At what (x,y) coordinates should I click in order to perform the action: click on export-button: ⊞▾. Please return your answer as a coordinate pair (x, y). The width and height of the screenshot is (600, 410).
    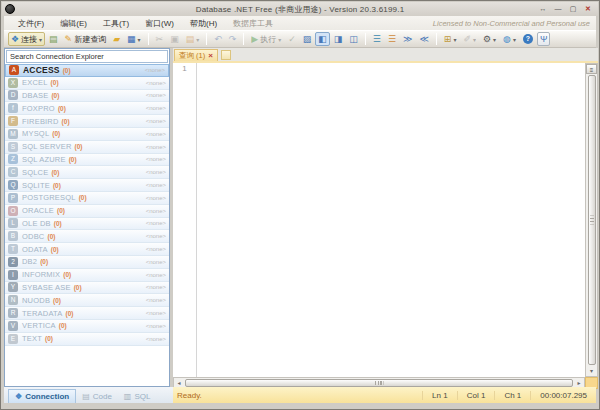
    Looking at the image, I should click on (450, 39).